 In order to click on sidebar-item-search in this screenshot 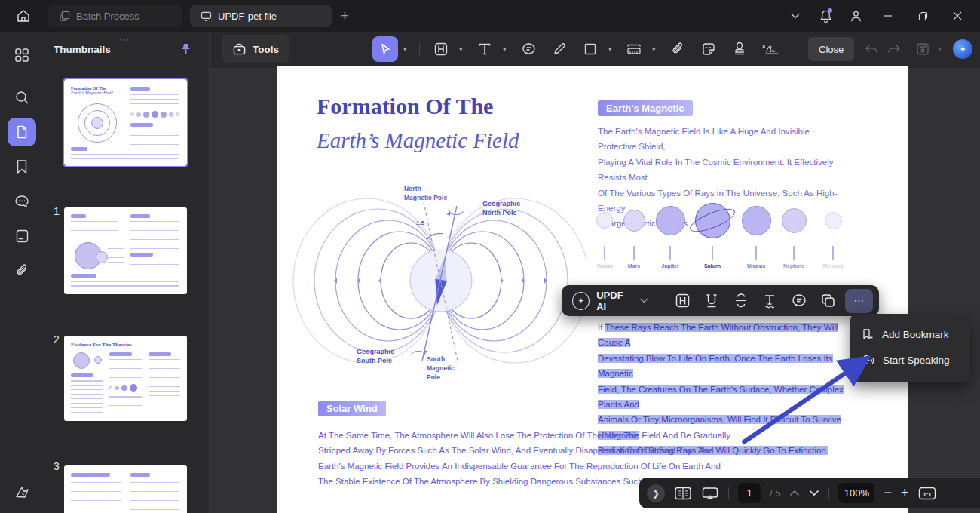, I will do `click(22, 97)`.